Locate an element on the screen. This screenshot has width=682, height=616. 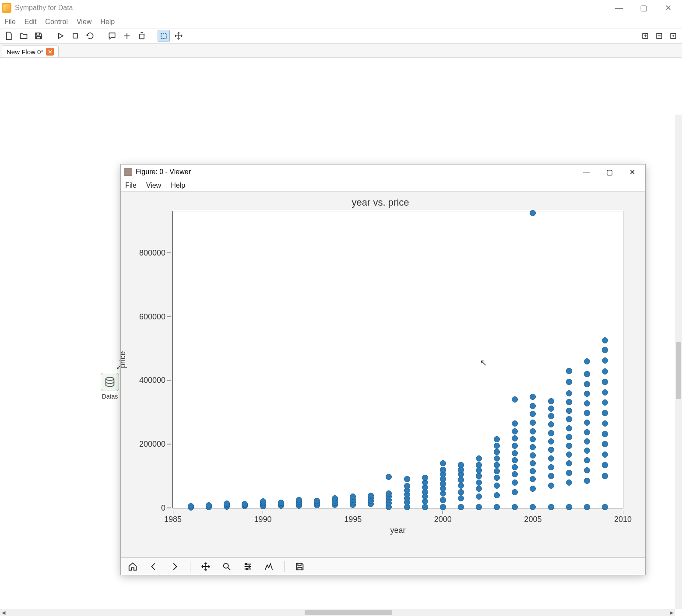
collapse-icon is located at coordinates (659, 36).